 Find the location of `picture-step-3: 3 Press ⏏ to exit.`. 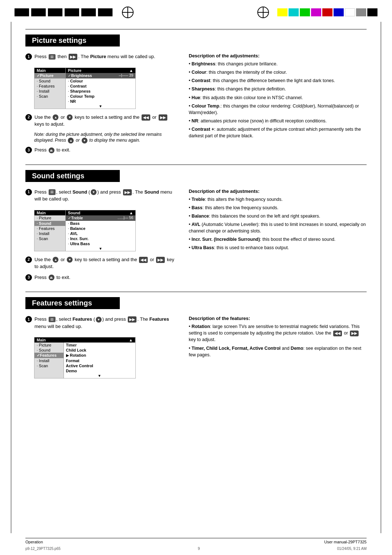

picture-step-3: 3 Press ⏏ to exit. is located at coordinates (102, 150).